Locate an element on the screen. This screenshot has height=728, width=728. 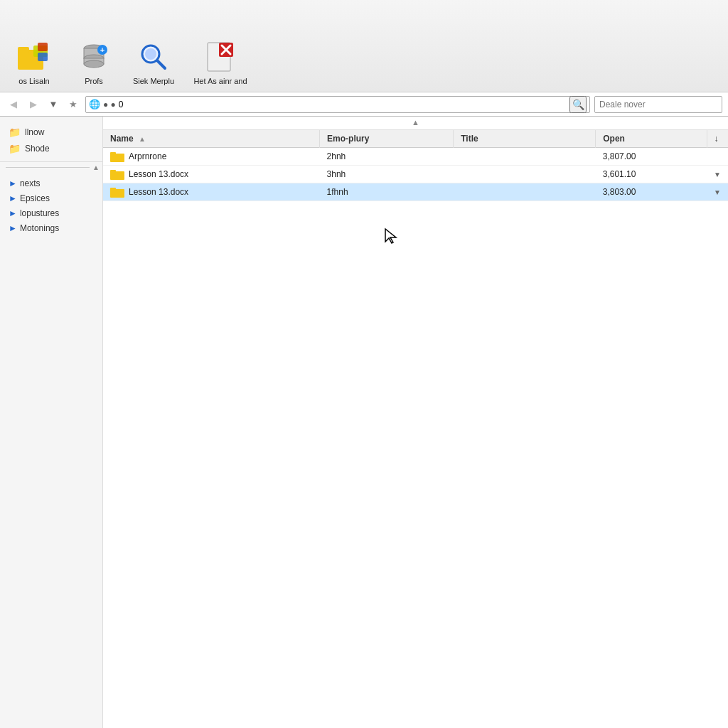
cell-dropdown-row2: ▼ is located at coordinates (717, 175).